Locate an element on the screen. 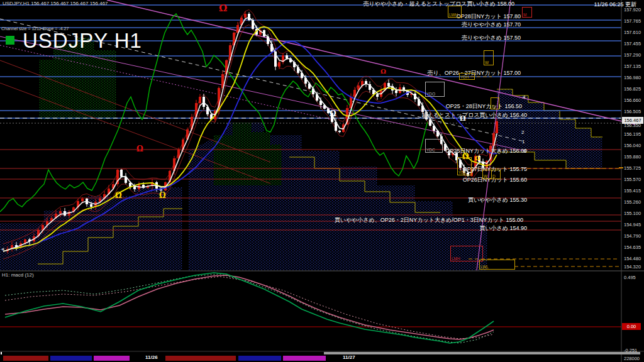 The width and height of the screenshot is (644, 362). channel-endpoint-number: 1 is located at coordinates (523, 142).